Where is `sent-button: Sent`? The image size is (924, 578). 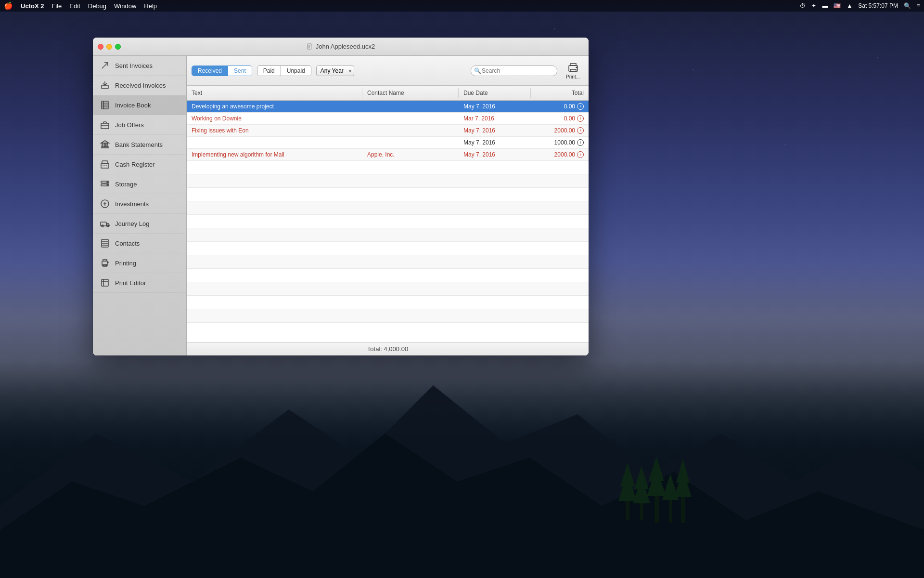
sent-button: Sent is located at coordinates (240, 71).